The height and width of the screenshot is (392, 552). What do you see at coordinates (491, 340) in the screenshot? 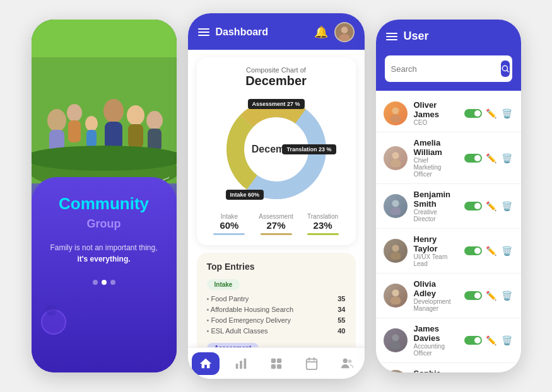
I see `edit-james: ✏️` at bounding box center [491, 340].